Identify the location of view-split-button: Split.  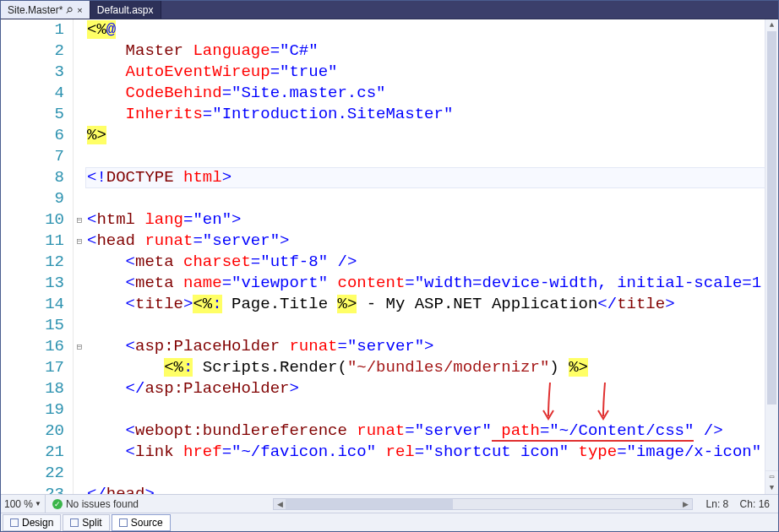
(86, 523).